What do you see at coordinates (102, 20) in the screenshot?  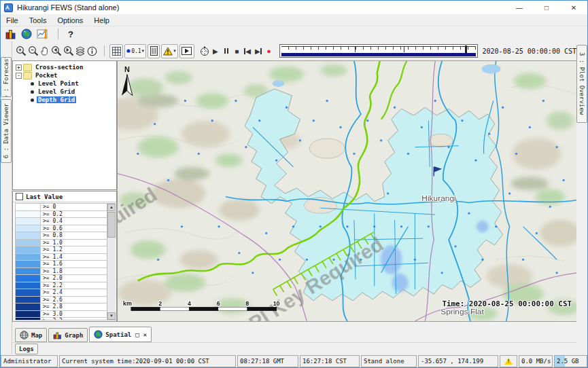 I see `menu-help: Help` at bounding box center [102, 20].